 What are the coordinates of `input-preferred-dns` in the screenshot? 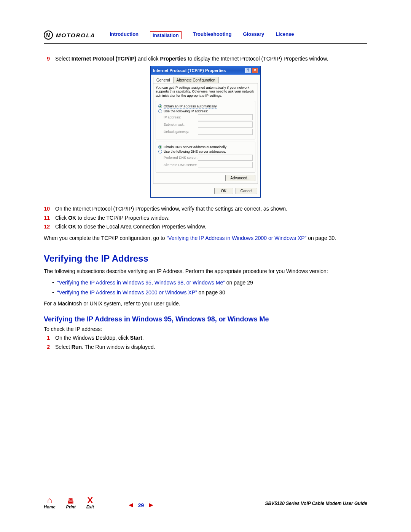 It's located at (225, 158).